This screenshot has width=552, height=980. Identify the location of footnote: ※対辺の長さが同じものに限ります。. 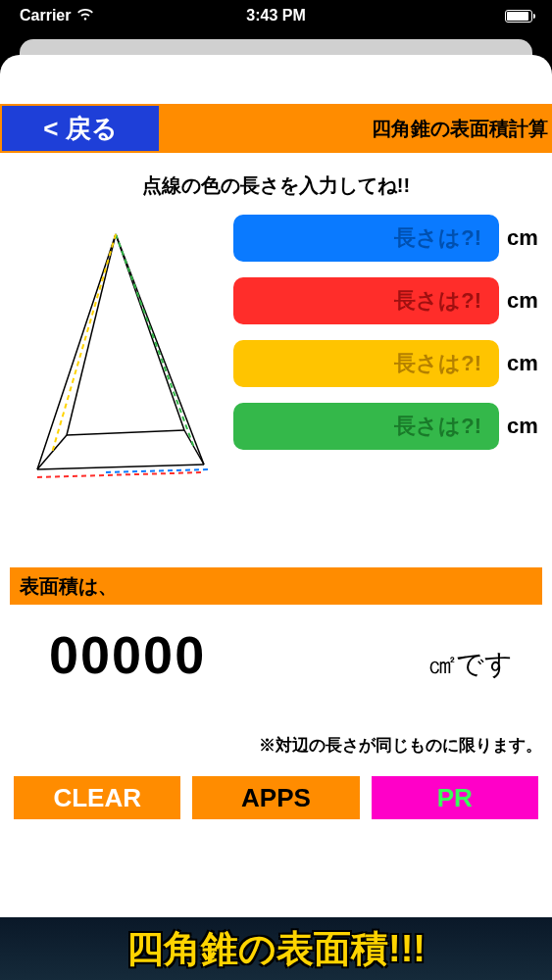
(276, 745).